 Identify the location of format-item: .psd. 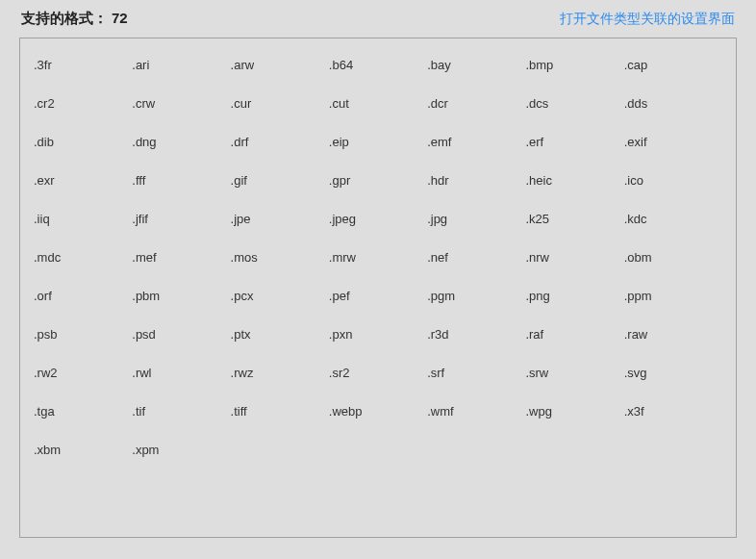
(181, 335).